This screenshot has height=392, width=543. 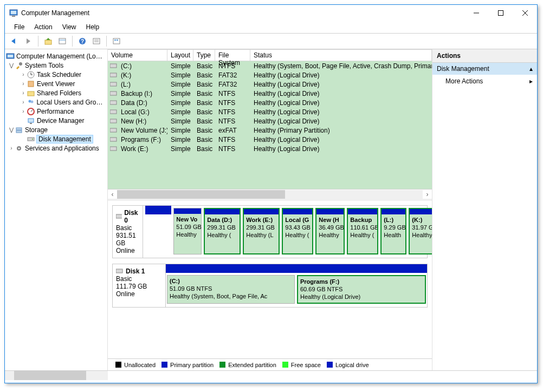 I want to click on scroll-left-arrow: ‹, so click(x=113, y=194).